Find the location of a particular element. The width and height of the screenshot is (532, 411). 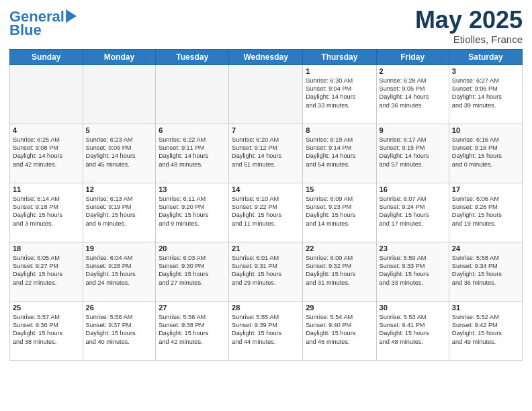

day-number: 7 is located at coordinates (266, 130).